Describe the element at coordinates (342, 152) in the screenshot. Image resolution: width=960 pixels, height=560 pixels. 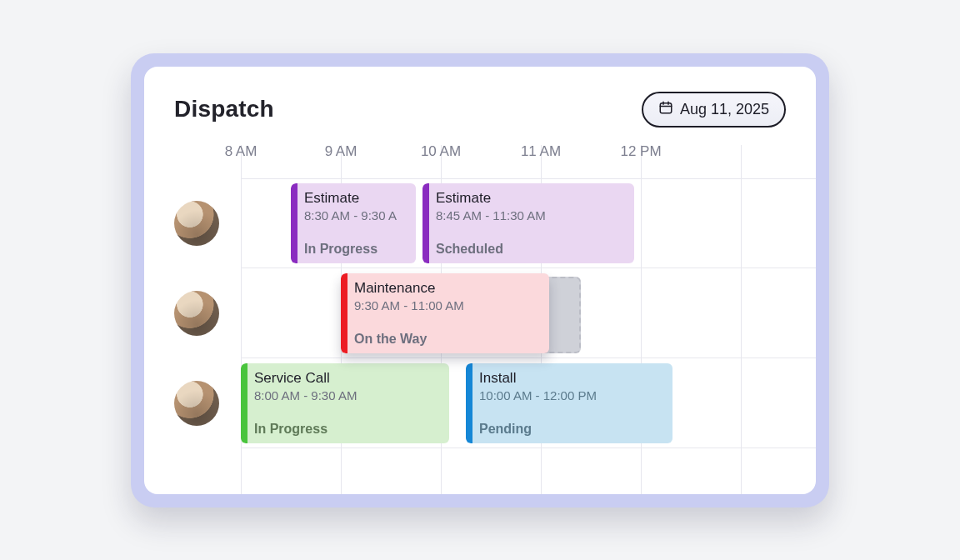
I see `time-label: 9 AM` at that location.